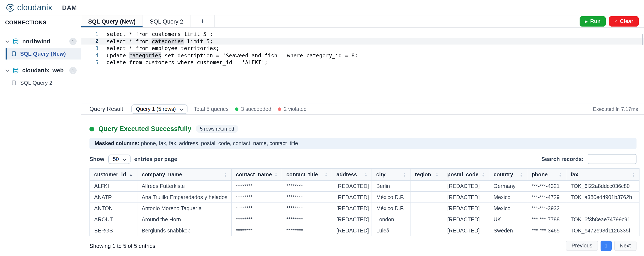 The height and width of the screenshot is (256, 644). Describe the element at coordinates (40, 23) in the screenshot. I see `sidebar-title: CONNECTIONS` at that location.